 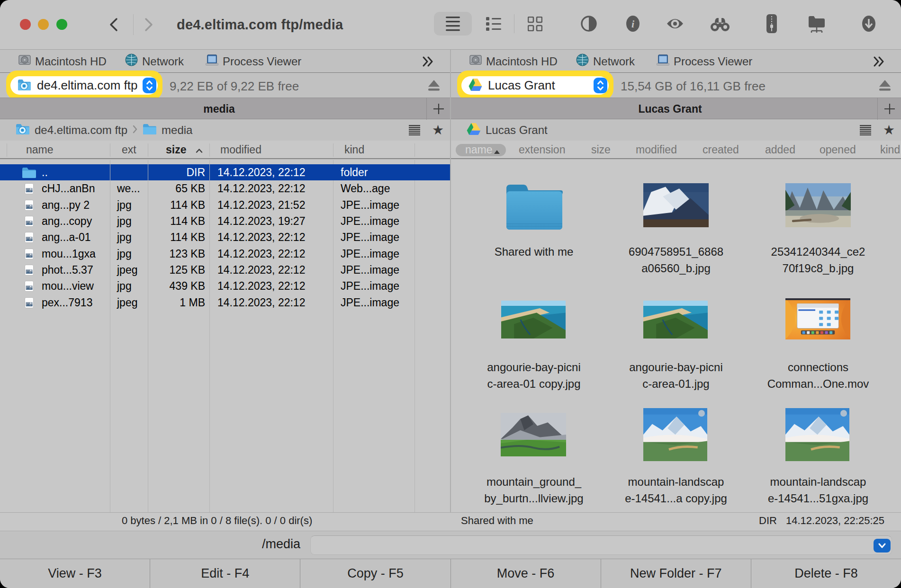 I want to click on view-grid-icon, so click(x=535, y=25).